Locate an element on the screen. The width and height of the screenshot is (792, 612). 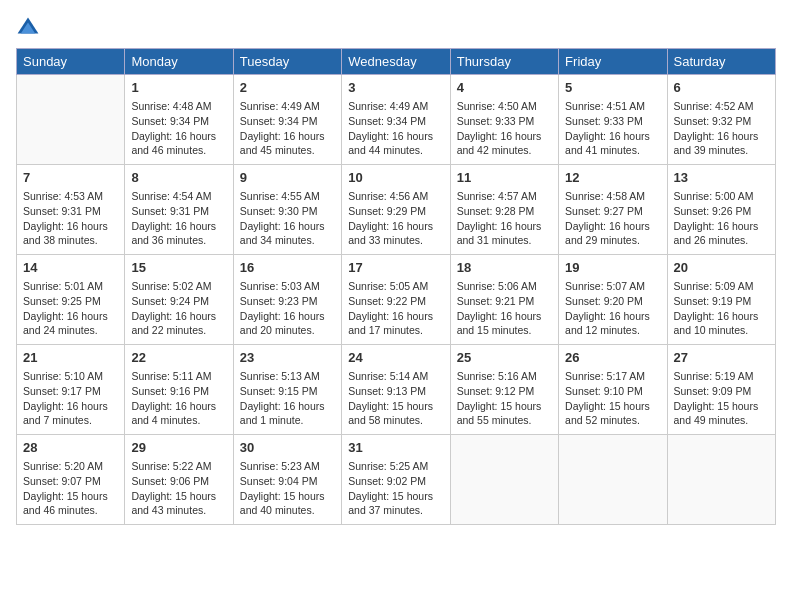
day-number: 6 is located at coordinates (722, 88).